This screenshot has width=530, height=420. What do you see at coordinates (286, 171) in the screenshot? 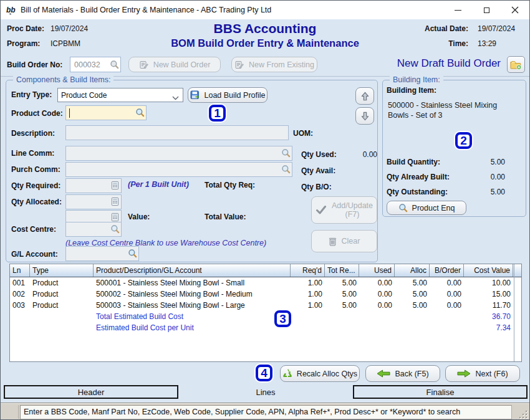
I see `purch-comm-search-icon` at bounding box center [286, 171].